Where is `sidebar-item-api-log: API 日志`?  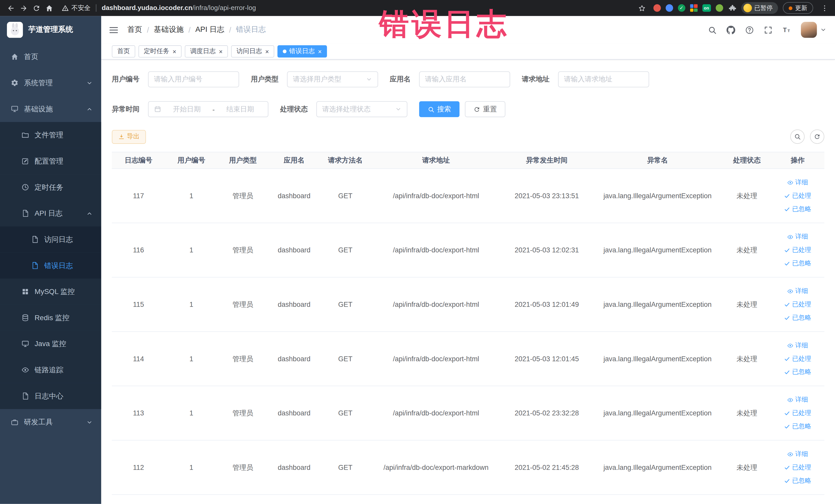
sidebar-item-api-log: API 日志 is located at coordinates (50, 214).